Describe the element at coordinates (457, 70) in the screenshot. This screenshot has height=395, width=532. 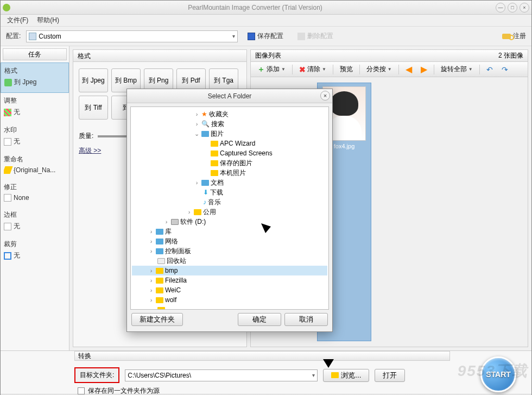
I see `rotate-all-button: 旋转全部▼` at that location.